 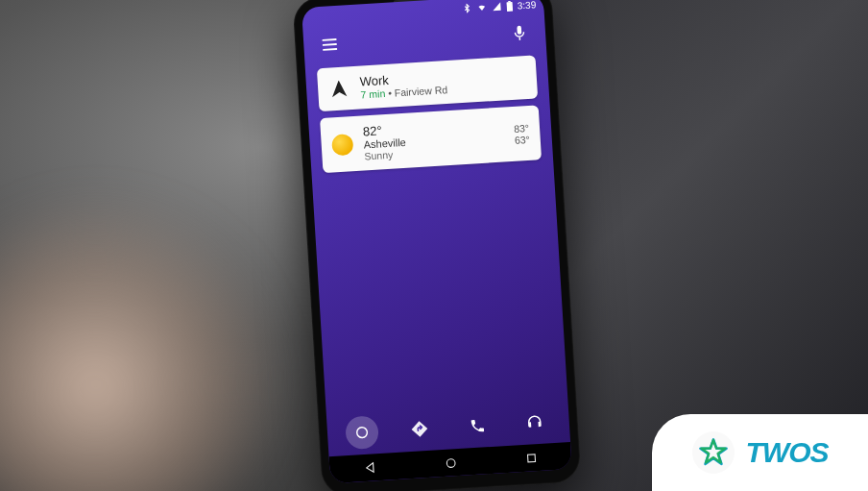 What do you see at coordinates (342, 144) in the screenshot?
I see `sun-icon` at bounding box center [342, 144].